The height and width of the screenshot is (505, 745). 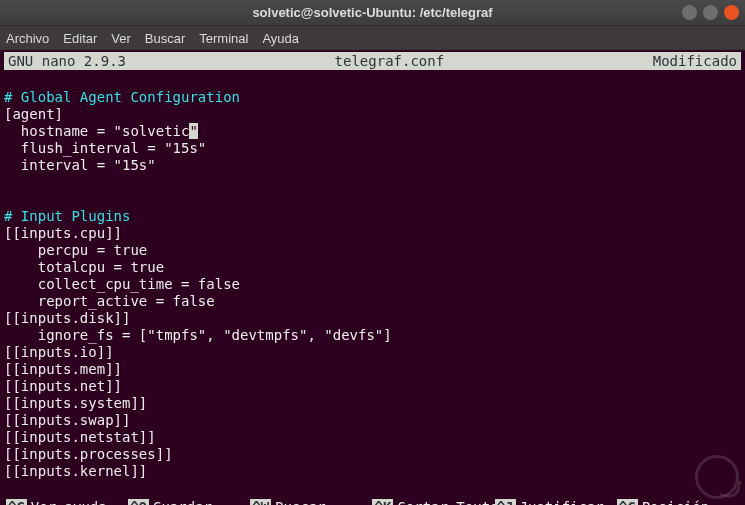 What do you see at coordinates (280, 38) in the screenshot?
I see `menu-ayuda: Ayuda` at bounding box center [280, 38].